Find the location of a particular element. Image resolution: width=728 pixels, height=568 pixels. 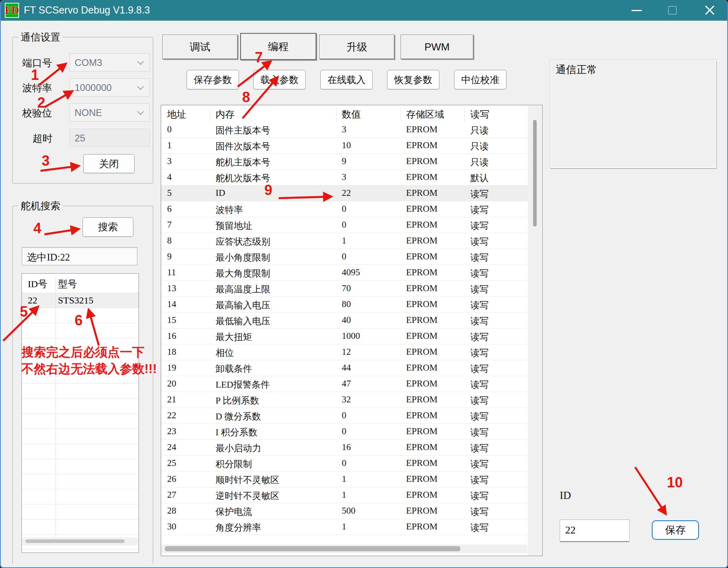

table-row: 4舵机次版本号3EPROM默认 is located at coordinates (345, 178).